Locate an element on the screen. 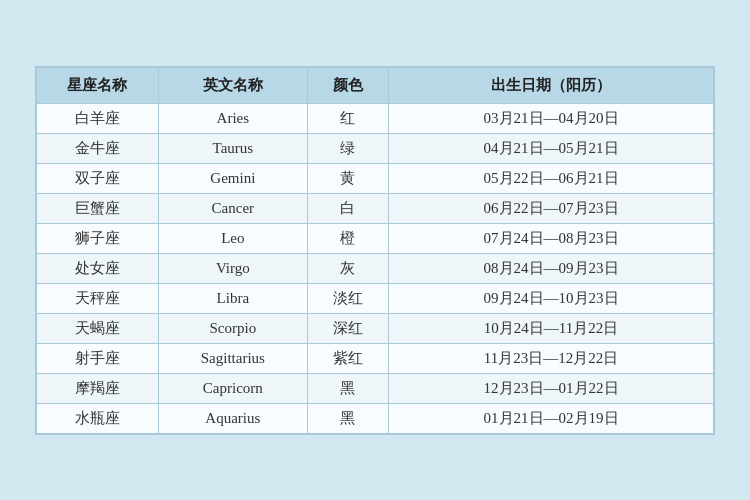 The image size is (750, 500). table-row: 水瓶座Aquarius黑01月21日—02月19日 is located at coordinates (376, 418).